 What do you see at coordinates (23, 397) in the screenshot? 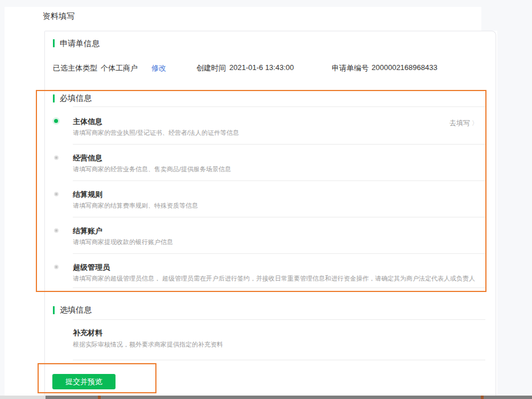
I see `bottom-edge-bar-light` at bounding box center [23, 397].